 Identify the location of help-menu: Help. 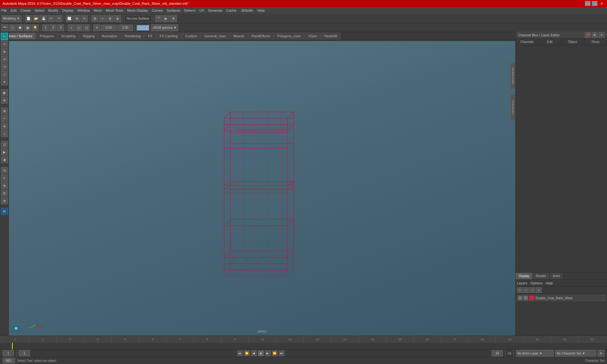
(549, 283).